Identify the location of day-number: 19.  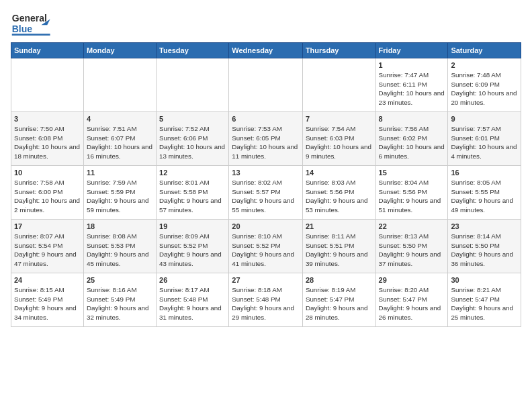
(192, 227).